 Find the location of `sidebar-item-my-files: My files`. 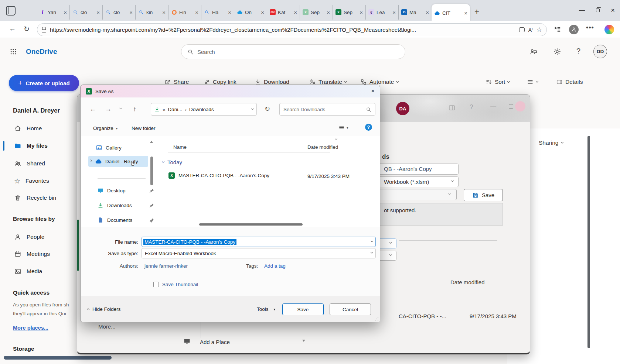

sidebar-item-my-files: My files is located at coordinates (37, 146).